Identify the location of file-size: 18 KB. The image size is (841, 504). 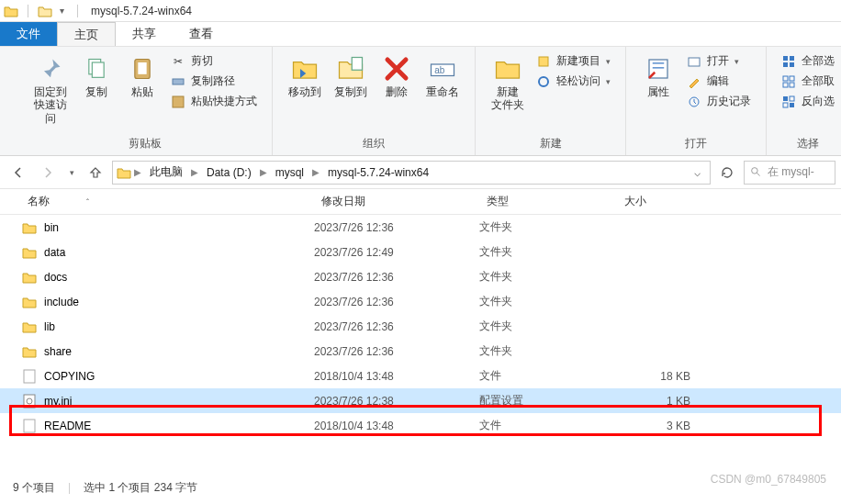
(663, 376).